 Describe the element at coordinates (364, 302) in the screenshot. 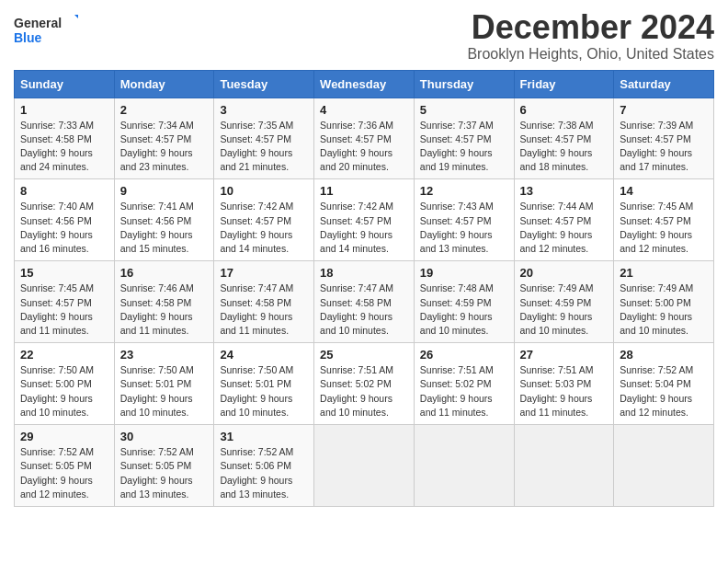

I see `calendar-week-3: 15 Sunrise: 7:45 AMSunset: 4:57 PMDaylig…` at that location.